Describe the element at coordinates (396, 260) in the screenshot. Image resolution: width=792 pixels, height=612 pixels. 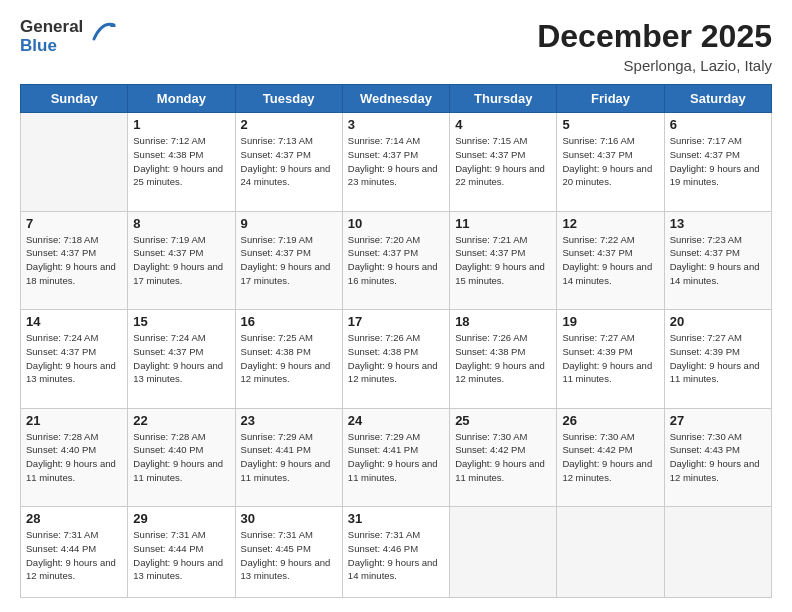
I see `day-info: Sunrise: 7:20 AMSunset: 4:37 PMDaylight:…` at that location.